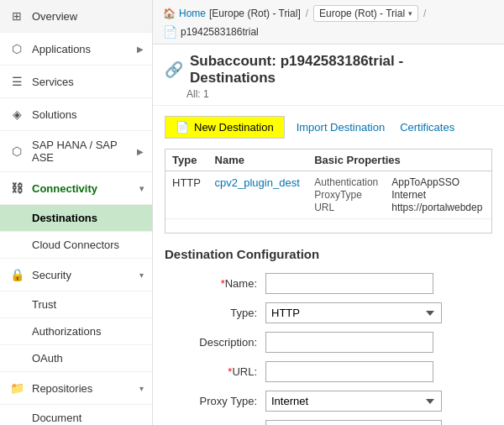 The width and height of the screenshot is (504, 425). Describe the element at coordinates (76, 415) in the screenshot. I see `sidebar-item-document-repos: Document Repositories` at that location.